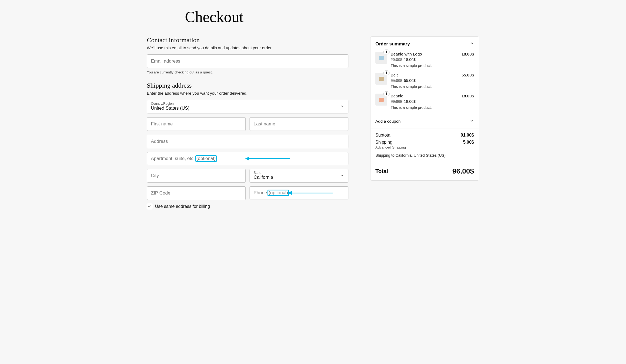 The height and width of the screenshot is (364, 626). What do you see at coordinates (397, 81) in the screenshot?
I see `original-price: 65.00$` at bounding box center [397, 81].